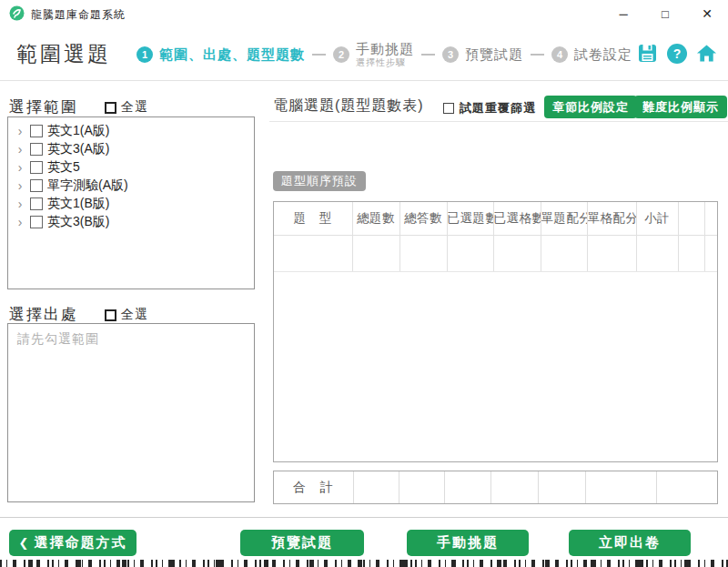 The width and height of the screenshot is (728, 567). I want to click on clipped-bottom-text, so click(364, 563).